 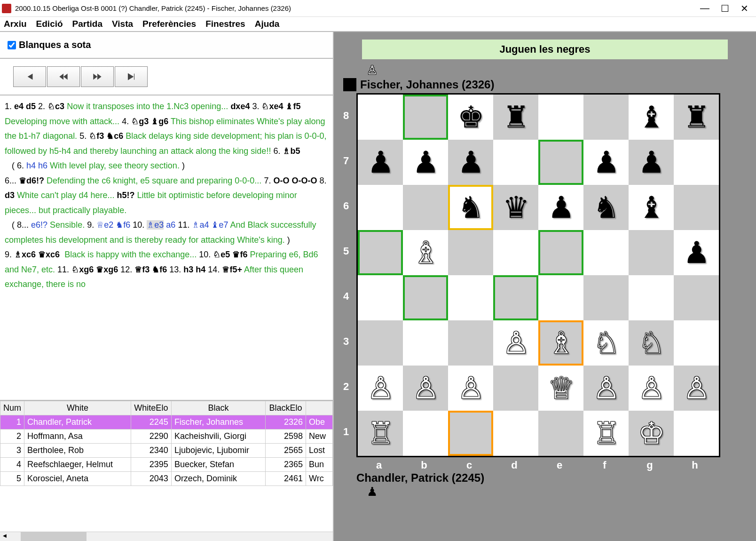 What do you see at coordinates (425, 343) in the screenshot?
I see `square-b3` at bounding box center [425, 343].